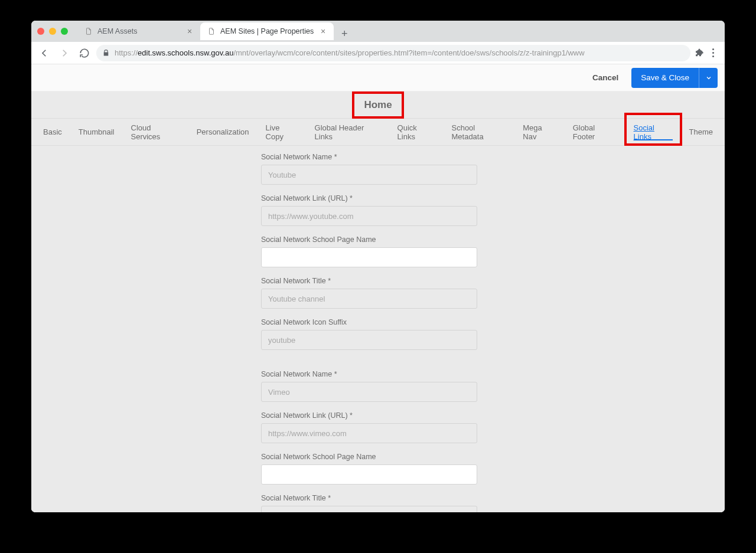 The image size is (756, 553). Describe the element at coordinates (64, 53) in the screenshot. I see `forward-button` at that location.